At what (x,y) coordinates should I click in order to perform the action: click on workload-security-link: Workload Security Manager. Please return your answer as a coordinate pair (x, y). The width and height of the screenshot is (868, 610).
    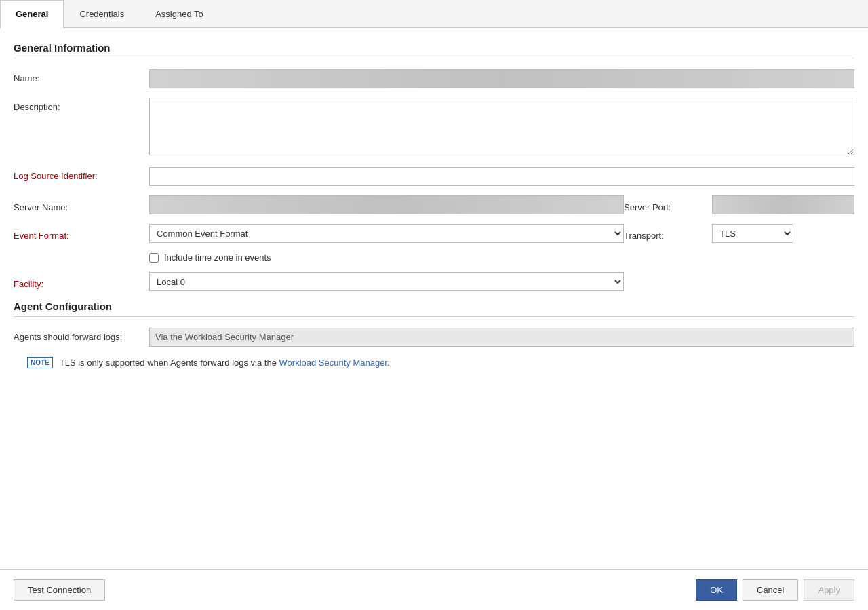
    Looking at the image, I should click on (334, 362).